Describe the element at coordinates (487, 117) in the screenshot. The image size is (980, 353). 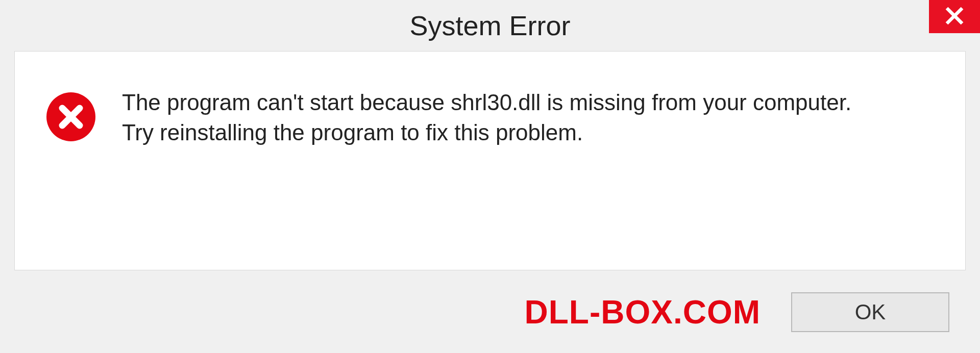
I see `error-message: The program can't start because shrl30.d…` at that location.